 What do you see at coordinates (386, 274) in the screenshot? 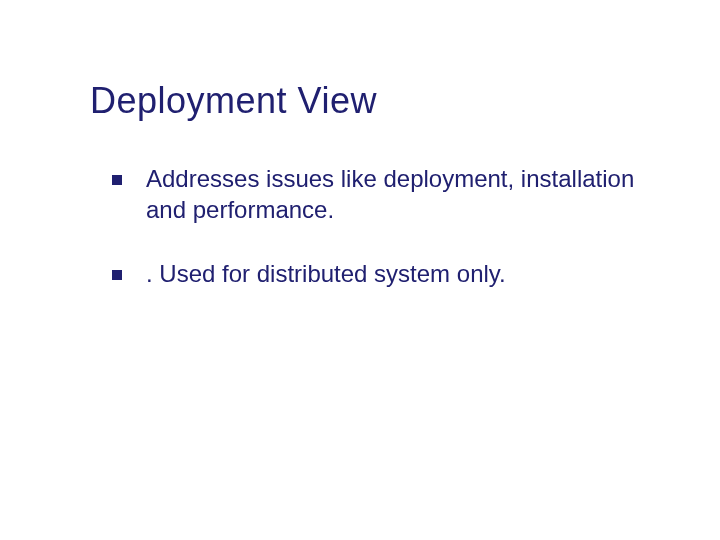
I see `list-item: . Used for distributed system only.` at bounding box center [386, 274].